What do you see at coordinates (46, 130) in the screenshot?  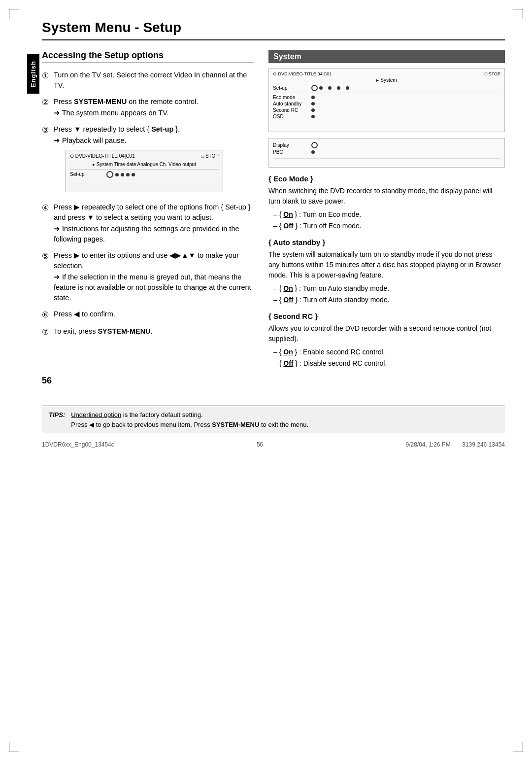 I see `step-3-number: ③` at bounding box center [46, 130].